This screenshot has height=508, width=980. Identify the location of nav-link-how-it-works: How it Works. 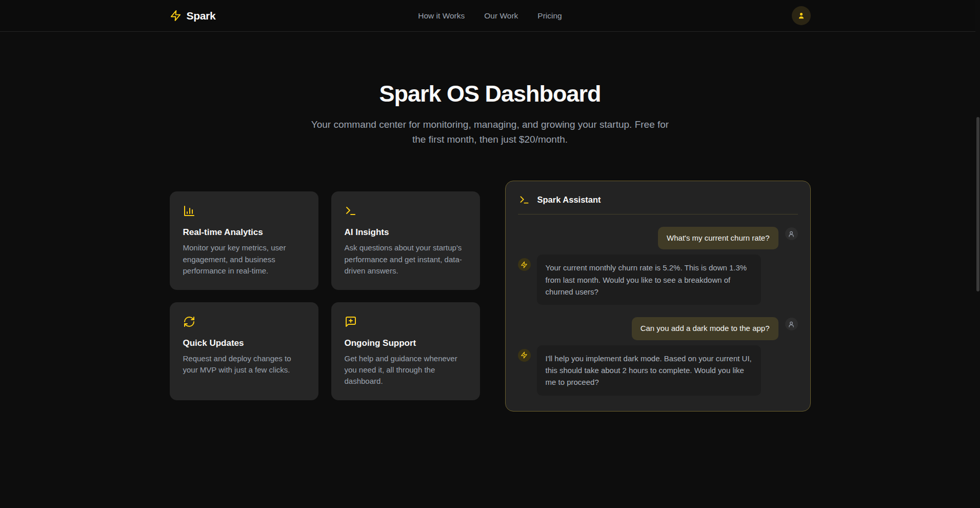
(441, 16).